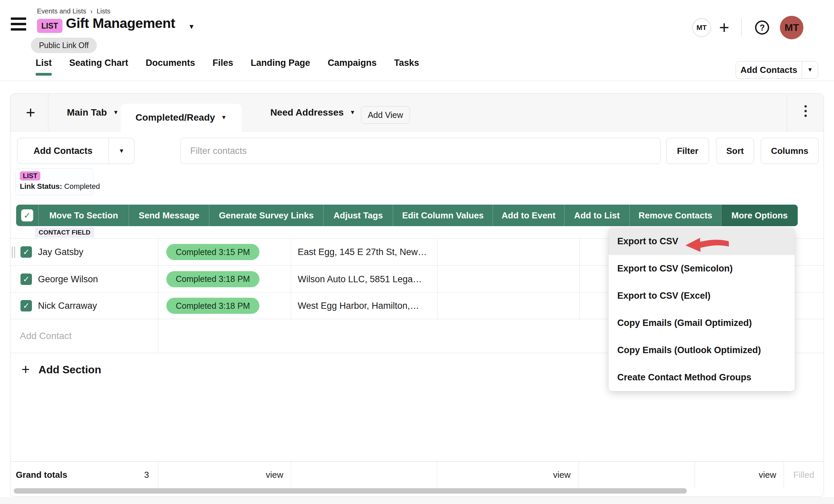 This screenshot has height=504, width=834. I want to click on tab-campaigns: Campaigns, so click(352, 67).